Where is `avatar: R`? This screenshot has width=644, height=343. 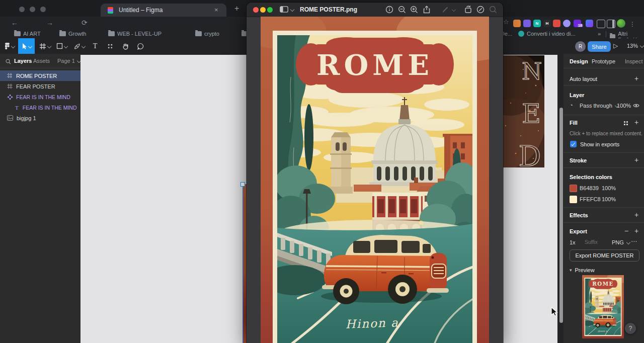 avatar: R is located at coordinates (581, 46).